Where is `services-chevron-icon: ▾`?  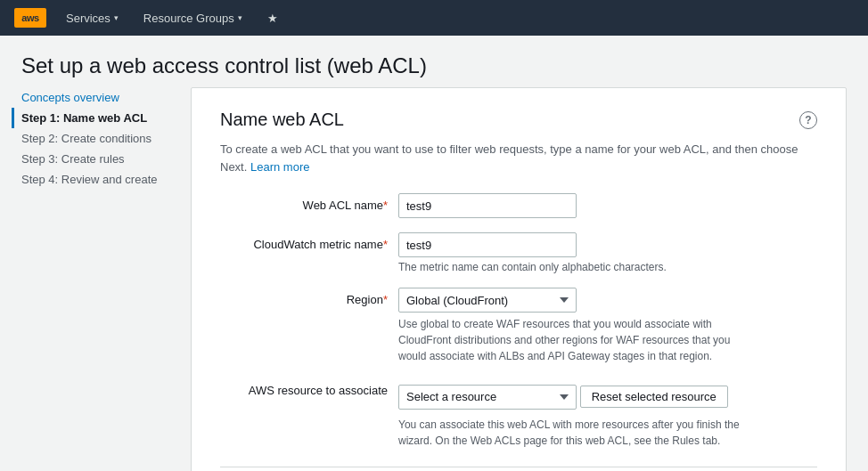
services-chevron-icon: ▾ is located at coordinates (116, 18).